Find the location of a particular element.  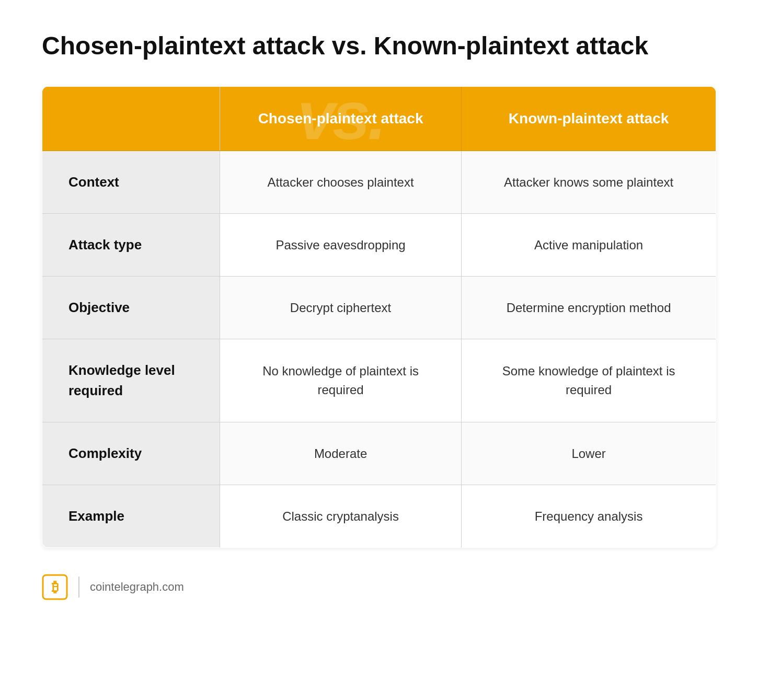

row-known-value: Attacker knows some plaintext is located at coordinates (589, 182).